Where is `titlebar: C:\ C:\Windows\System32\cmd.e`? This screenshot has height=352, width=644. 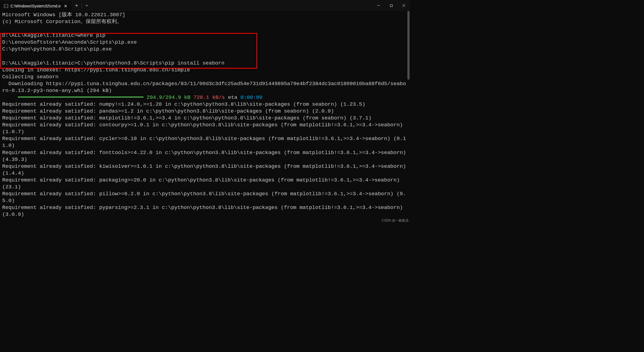
titlebar: C:\ C:\Windows\System32\cmd.e is located at coordinates (205, 5).